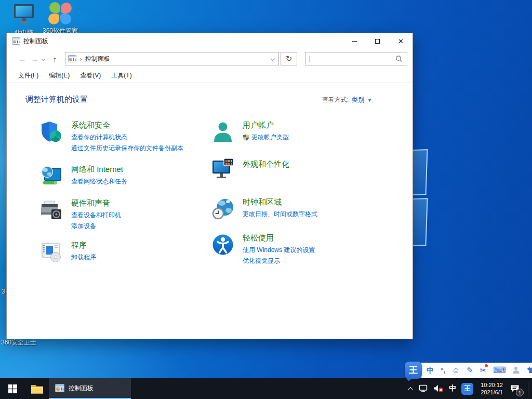 The image size is (532, 399). I want to click on display-personalization-icon, so click(224, 169).